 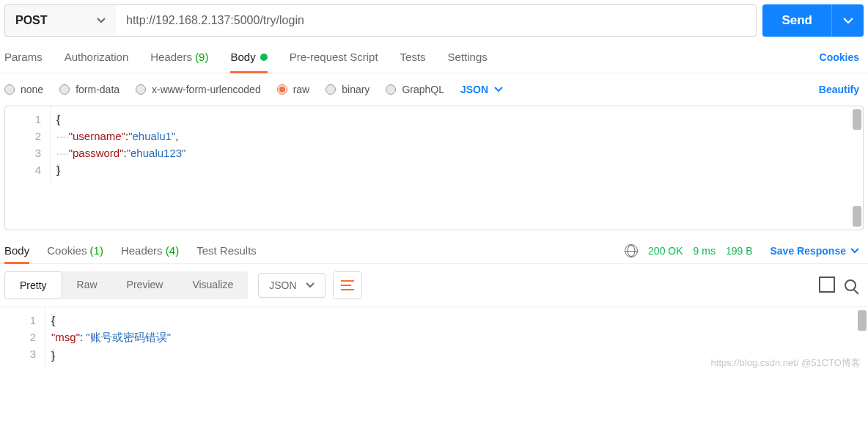 I want to click on response-tab-tests: Test Results, so click(x=227, y=251).